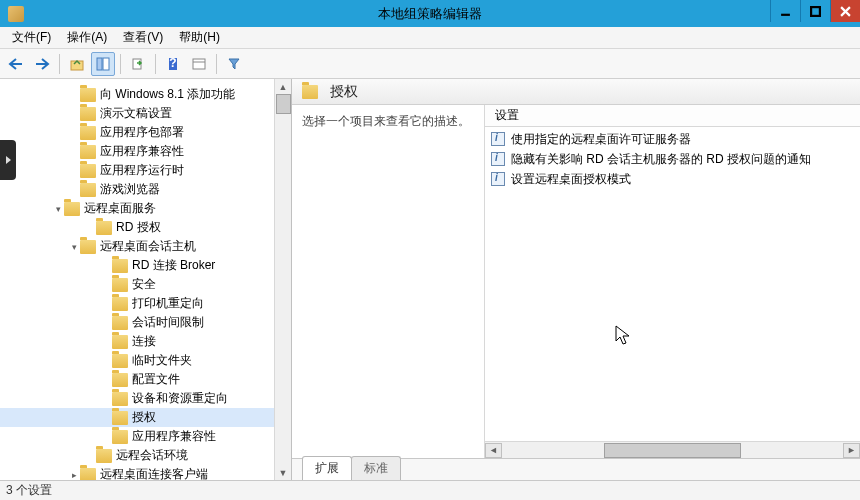  I want to click on filter-button, so click(234, 64).